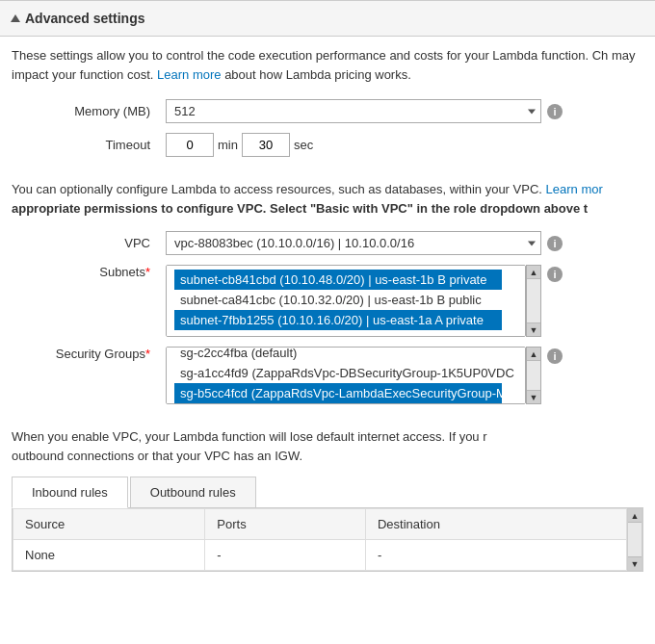 This screenshot has width=655, height=644. What do you see at coordinates (354, 243) in the screenshot?
I see `vpc-select-wrapper: vpc-88083bec (10.10.0.0/16) | 10.10.0.0/…` at bounding box center [354, 243].